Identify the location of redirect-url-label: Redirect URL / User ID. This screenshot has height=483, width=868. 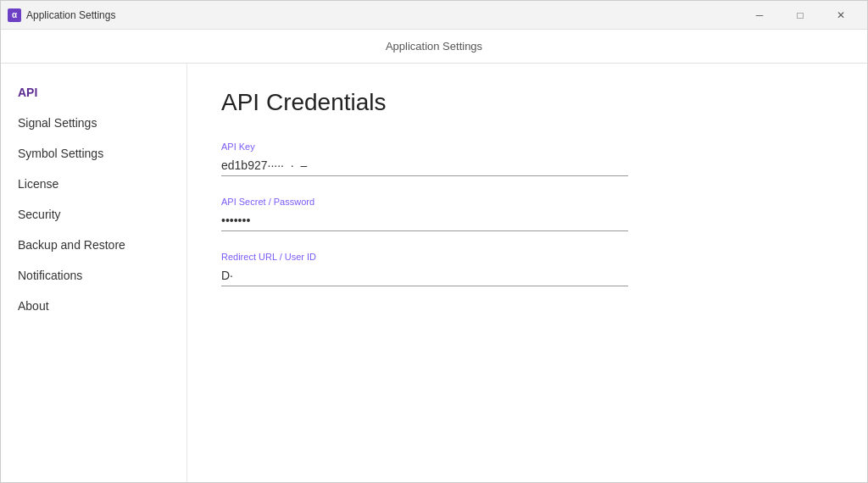
(425, 257).